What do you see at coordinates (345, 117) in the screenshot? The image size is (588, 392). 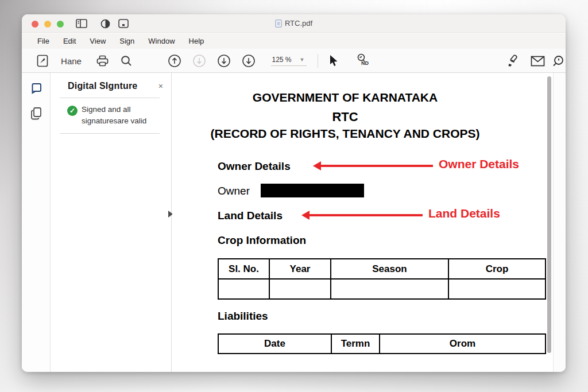 I see `doc-heading-rtc: RTC` at bounding box center [345, 117].